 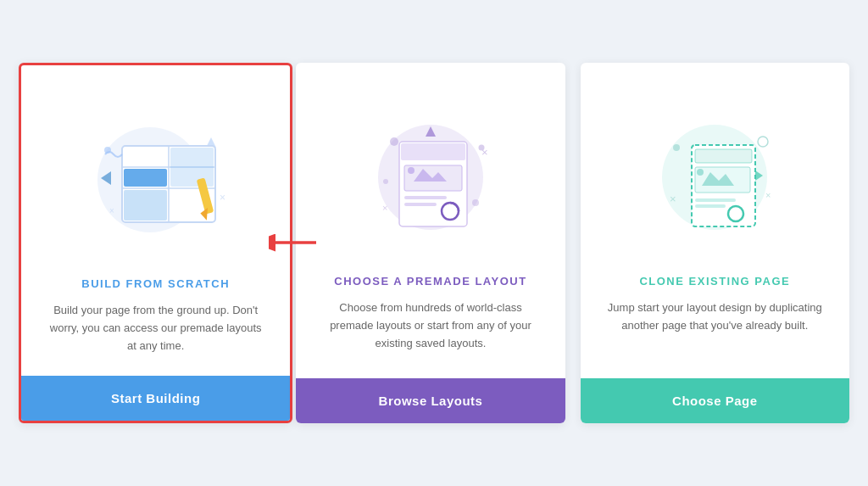 I want to click on premade-icon-area: × ×, so click(x=431, y=173).